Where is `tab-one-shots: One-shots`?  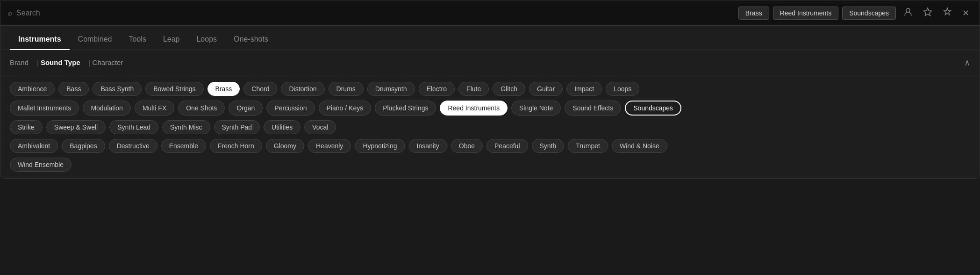 tab-one-shots: One-shots is located at coordinates (251, 41).